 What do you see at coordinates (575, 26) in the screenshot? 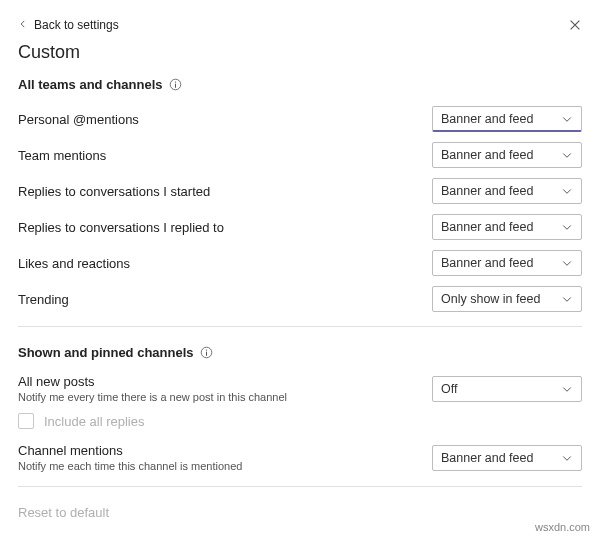
I see `close-button` at bounding box center [575, 26].